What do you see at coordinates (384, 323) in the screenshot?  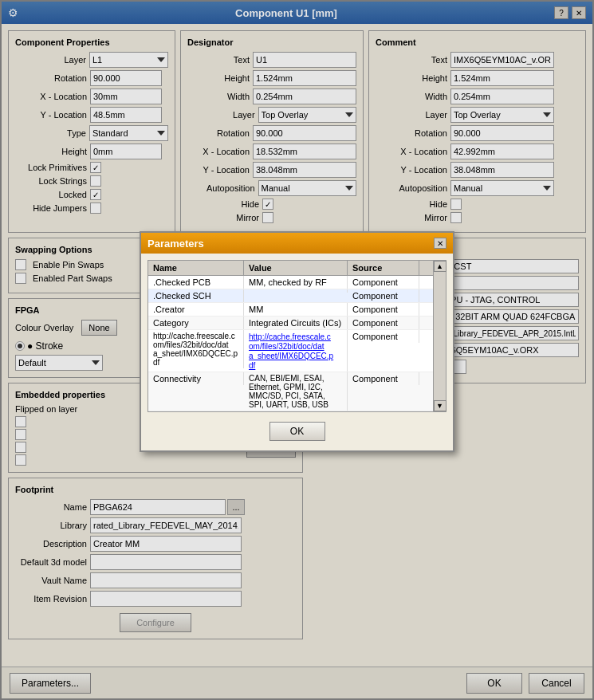 I see `row-4-source: Component` at bounding box center [384, 323].